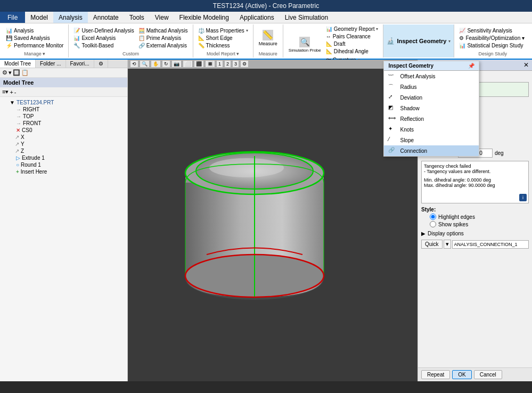 Image resolution: width=532 pixels, height=393 pixels. What do you see at coordinates (257, 17) in the screenshot?
I see `menu-applications: Applications` at bounding box center [257, 17].